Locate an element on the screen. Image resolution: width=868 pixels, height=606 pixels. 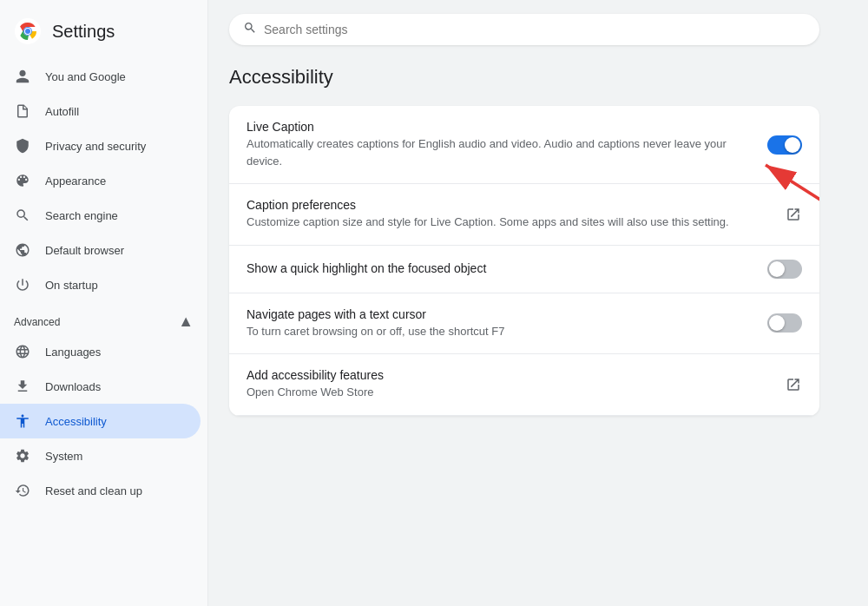
page-title: Accessibility is located at coordinates (538, 77).